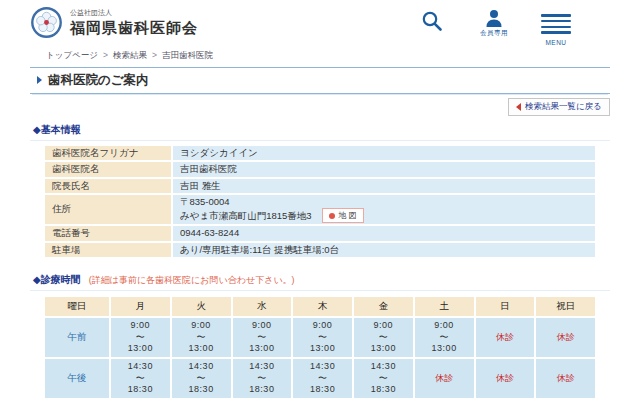  I want to click on back-label: 検索結果一覧に戻る, so click(564, 107).